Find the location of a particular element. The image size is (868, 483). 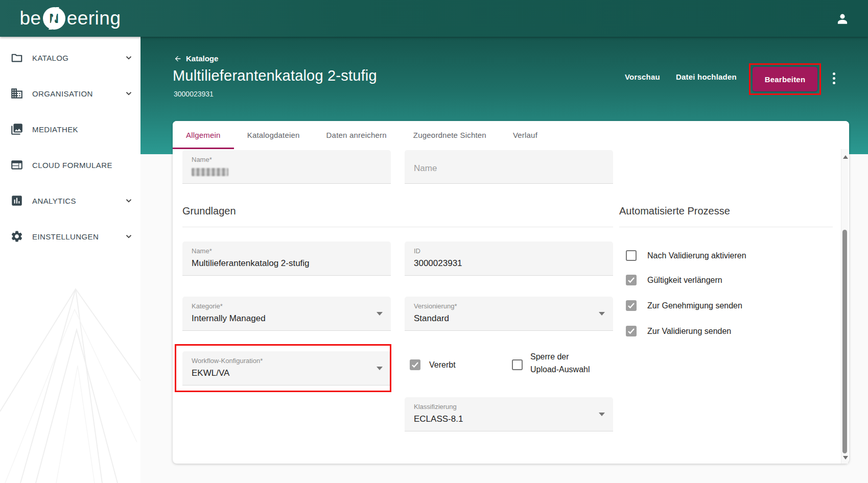

sidebar-item-label: EINSTELLUNGEN is located at coordinates (65, 237).